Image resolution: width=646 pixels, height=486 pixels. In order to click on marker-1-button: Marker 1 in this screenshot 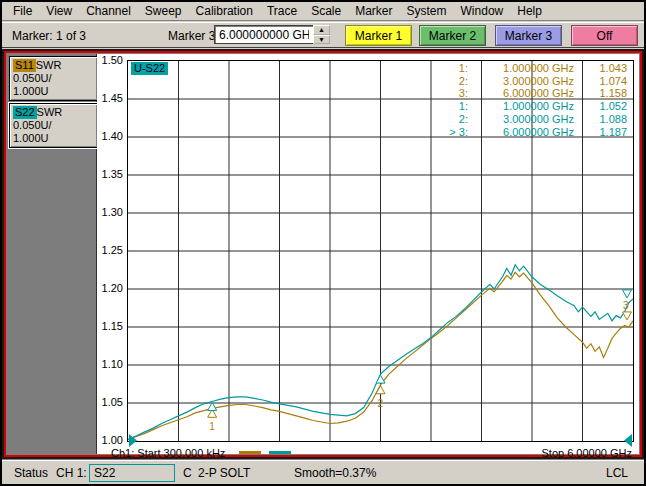, I will do `click(378, 36)`.